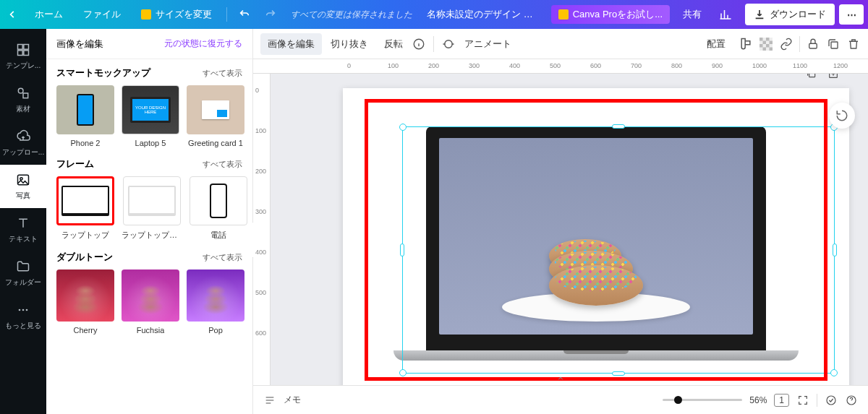 The height and width of the screenshot is (414, 868). I want to click on save-status: すべての変更は保存されました, so click(352, 14).